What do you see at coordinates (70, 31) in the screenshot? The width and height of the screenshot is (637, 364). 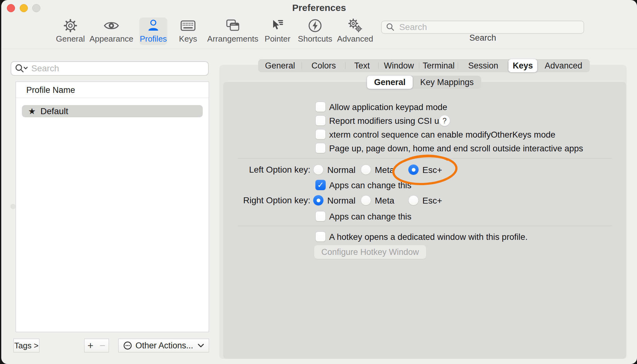 I see `toolbar-item-general: General` at bounding box center [70, 31].